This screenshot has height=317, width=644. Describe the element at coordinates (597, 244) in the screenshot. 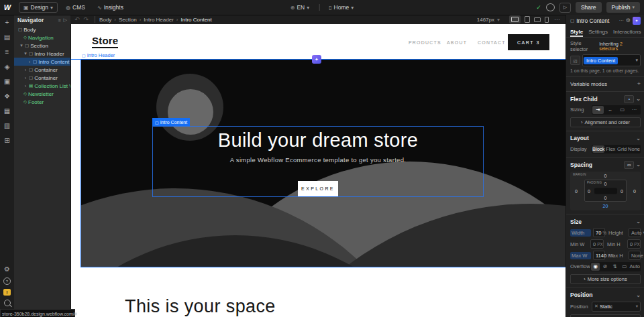

I see `min-width-input: 0 PX` at that location.